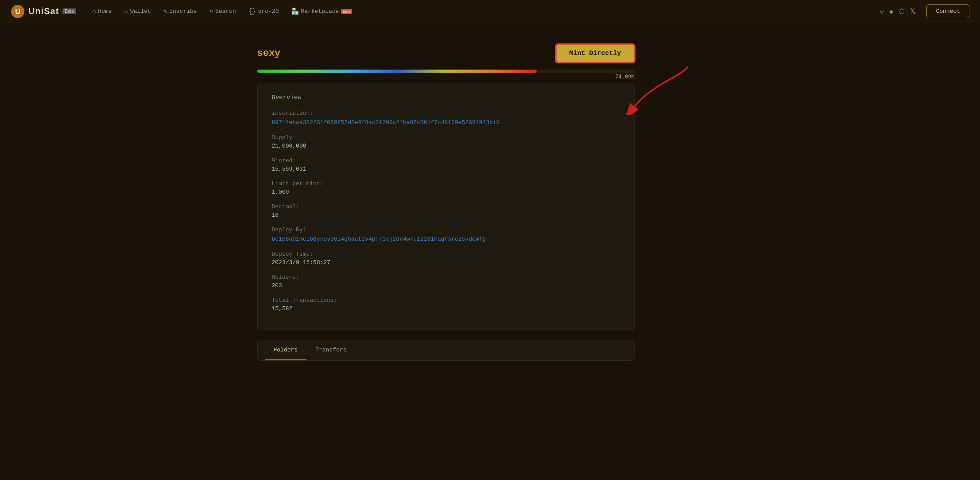  Describe the element at coordinates (913, 12) in the screenshot. I see `twitter-icon: 𝕏` at that location.